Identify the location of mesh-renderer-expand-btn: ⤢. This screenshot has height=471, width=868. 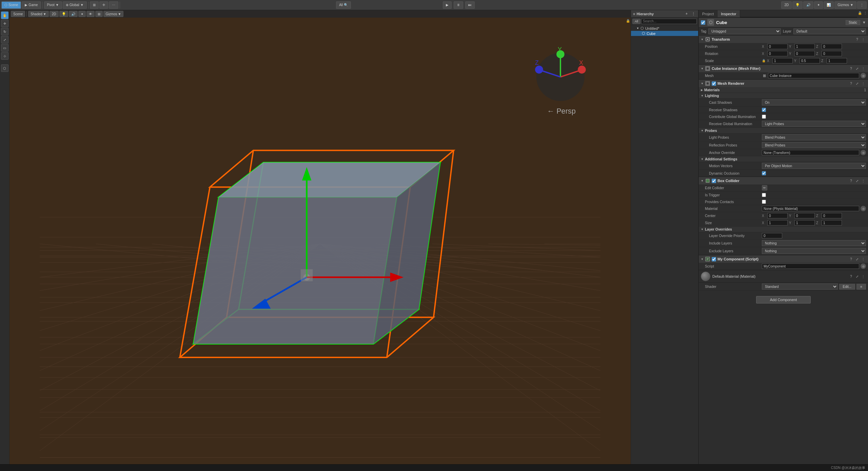
(857, 83).